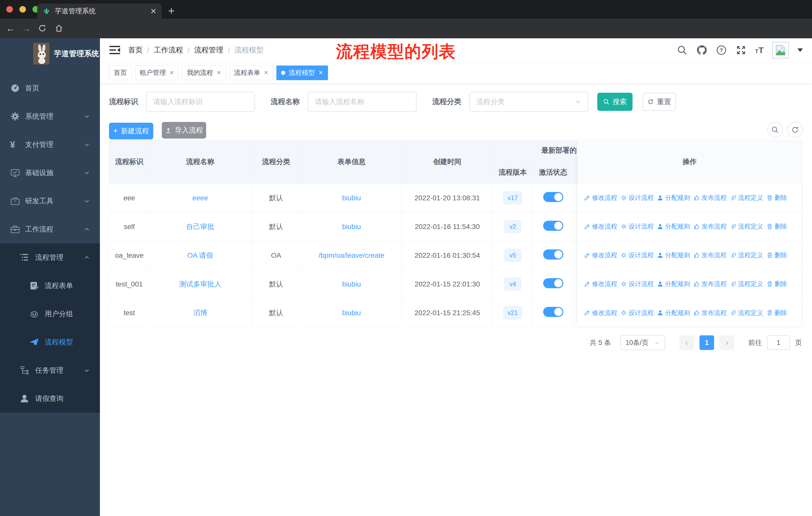 The image size is (812, 516). What do you see at coordinates (780, 50) in the screenshot?
I see `avatar` at bounding box center [780, 50].